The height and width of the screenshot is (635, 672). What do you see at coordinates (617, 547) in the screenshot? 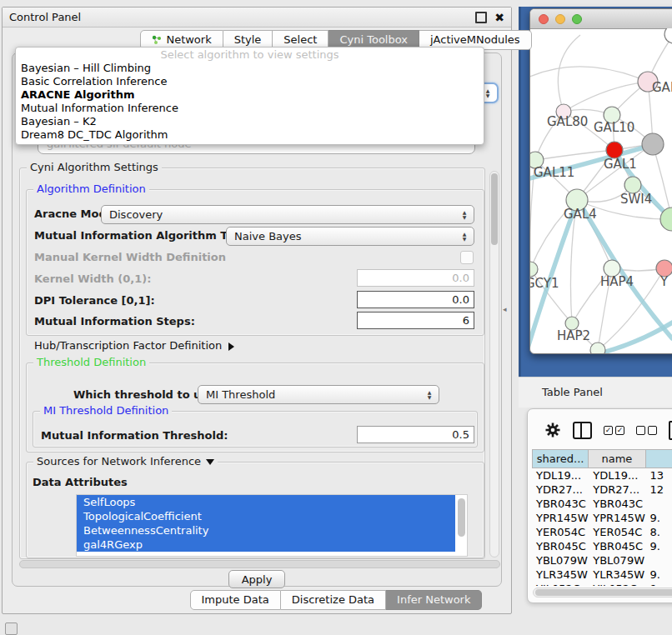
I see `table-cell: YBR045C` at bounding box center [617, 547].